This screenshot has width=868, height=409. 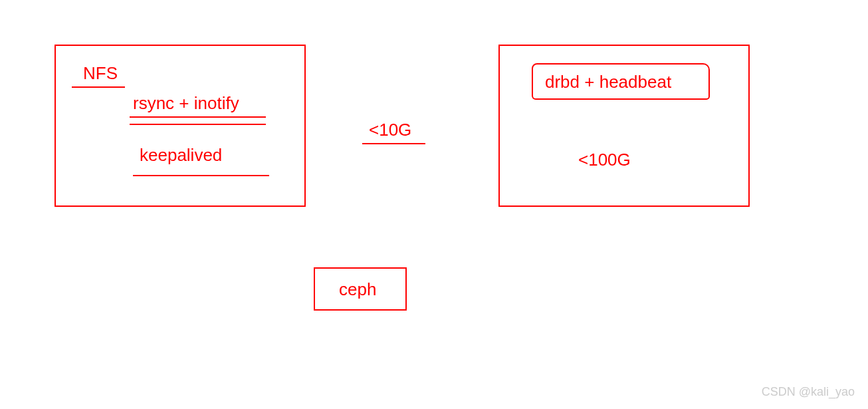 What do you see at coordinates (98, 87) in the screenshot?
I see `nfs-underline` at bounding box center [98, 87].